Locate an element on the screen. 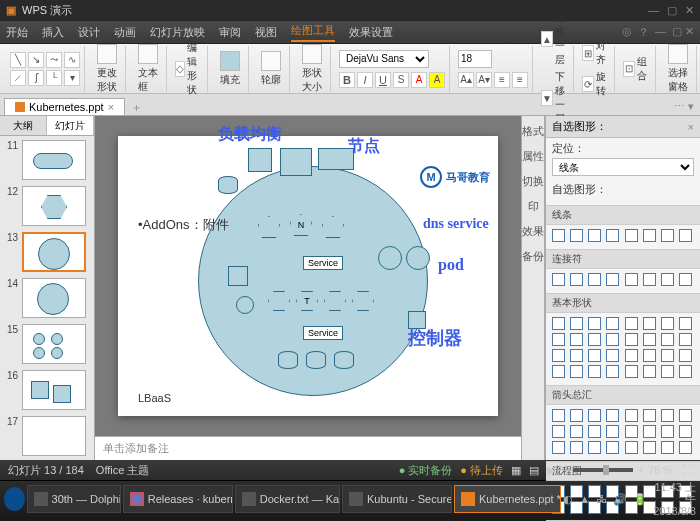 This screenshot has height=521, width=700. edit-points-icon: ◇ is located at coordinates (180, 69).